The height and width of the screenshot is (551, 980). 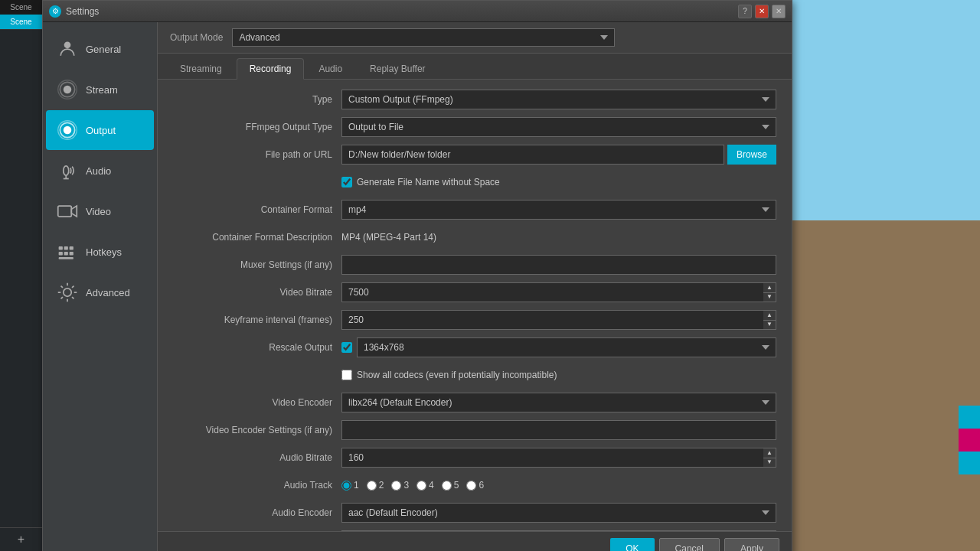 What do you see at coordinates (559, 513) in the screenshot?
I see `audio-encoder-select: aac (Default Encoder) mp3 opus` at bounding box center [559, 513].